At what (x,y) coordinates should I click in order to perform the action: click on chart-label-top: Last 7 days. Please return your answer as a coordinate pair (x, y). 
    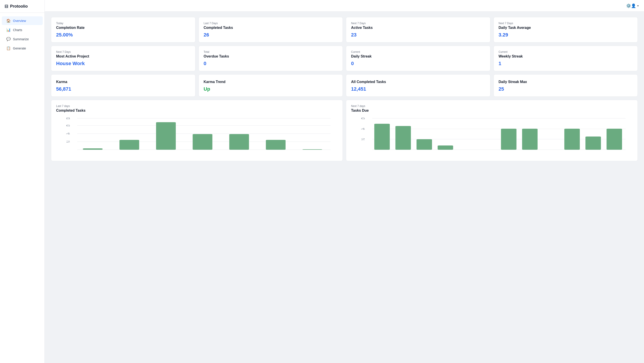
    Looking at the image, I should click on (197, 106).